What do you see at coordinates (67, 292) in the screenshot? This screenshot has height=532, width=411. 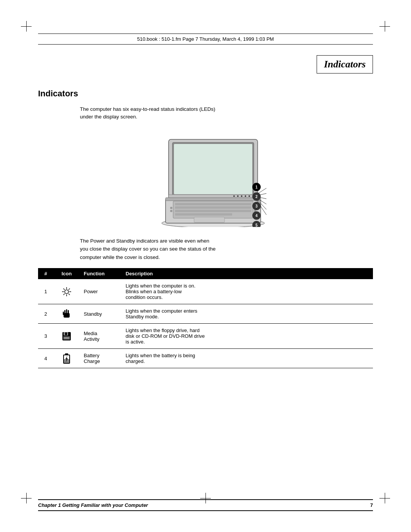 I see `row1-icon` at bounding box center [67, 292].